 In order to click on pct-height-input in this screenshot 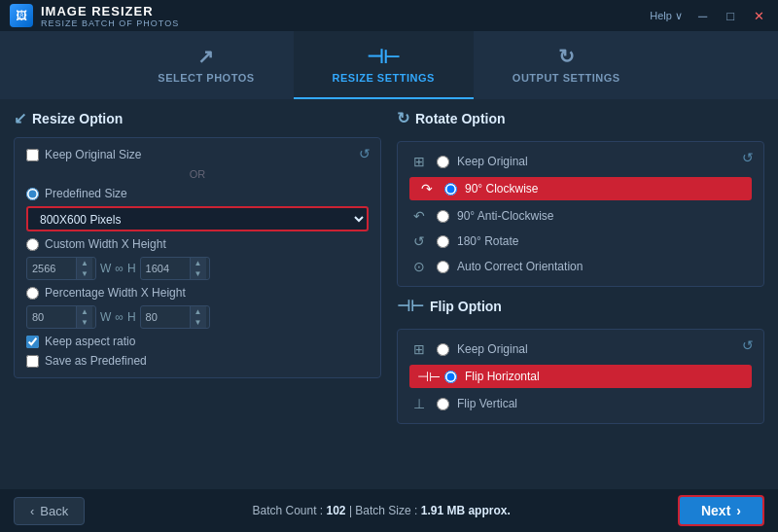, I will do `click(165, 317)`.